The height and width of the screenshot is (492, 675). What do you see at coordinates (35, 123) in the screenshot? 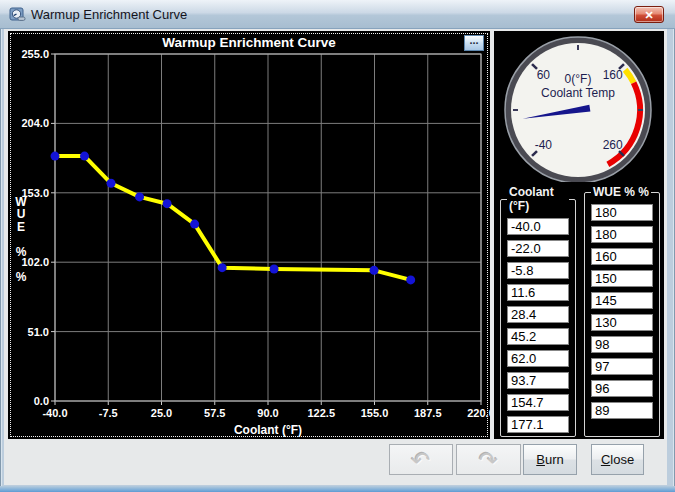
I see `y-tick-label: 204.0` at bounding box center [35, 123].